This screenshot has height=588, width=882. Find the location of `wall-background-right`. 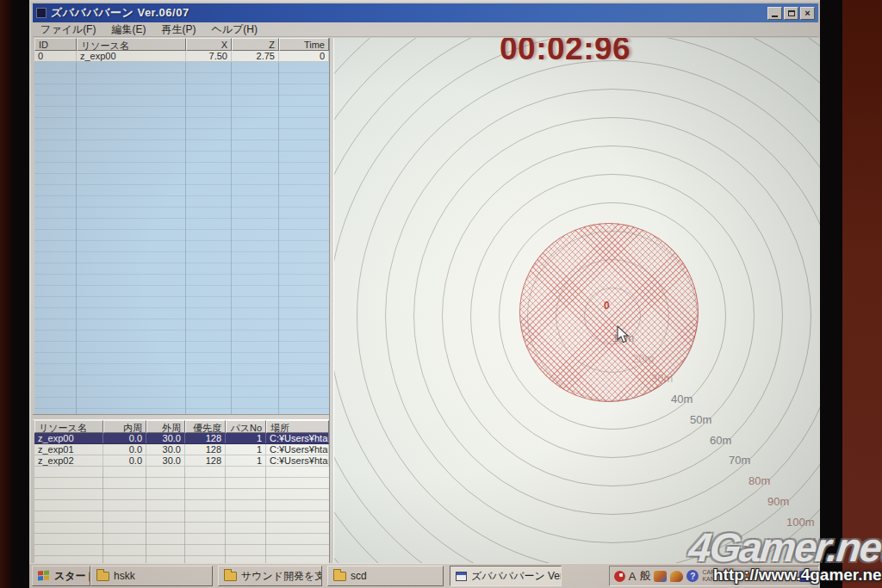

wall-background-right is located at coordinates (862, 294).